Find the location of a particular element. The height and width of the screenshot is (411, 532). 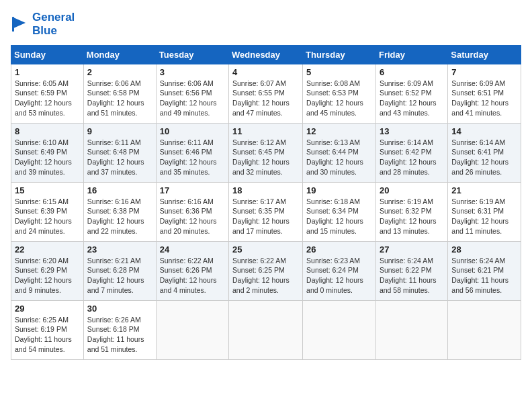

day-number: 15 is located at coordinates (47, 191).